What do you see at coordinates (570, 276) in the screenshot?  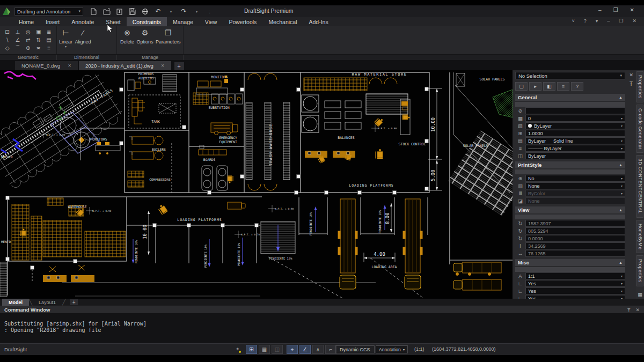 I see `property-row-annotation-scale: A 1:1▾` at bounding box center [570, 276].